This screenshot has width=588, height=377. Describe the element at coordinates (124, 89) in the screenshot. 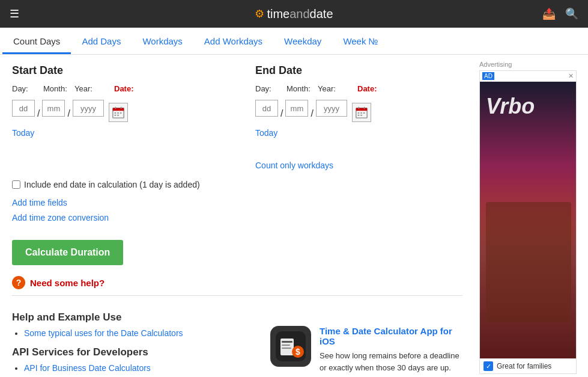

I see `start-date-label: Date:` at that location.